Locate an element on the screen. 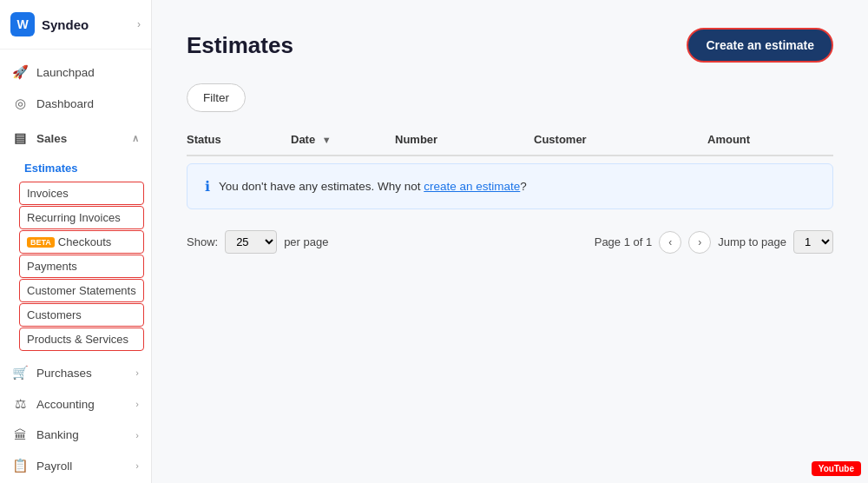  checkouts-label: Checkouts is located at coordinates (85, 242).